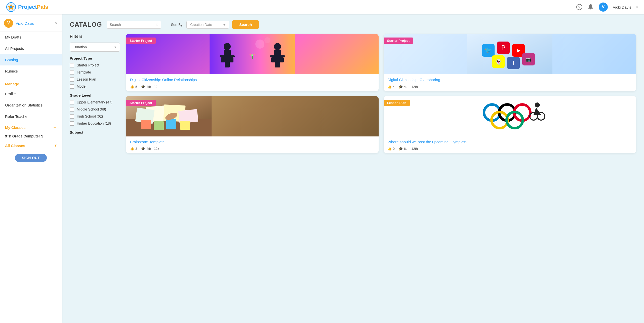 The image size is (644, 323). I want to click on grade-level-filter-group: Grade Level Upper Elementary (47) Middle…, so click(95, 109).